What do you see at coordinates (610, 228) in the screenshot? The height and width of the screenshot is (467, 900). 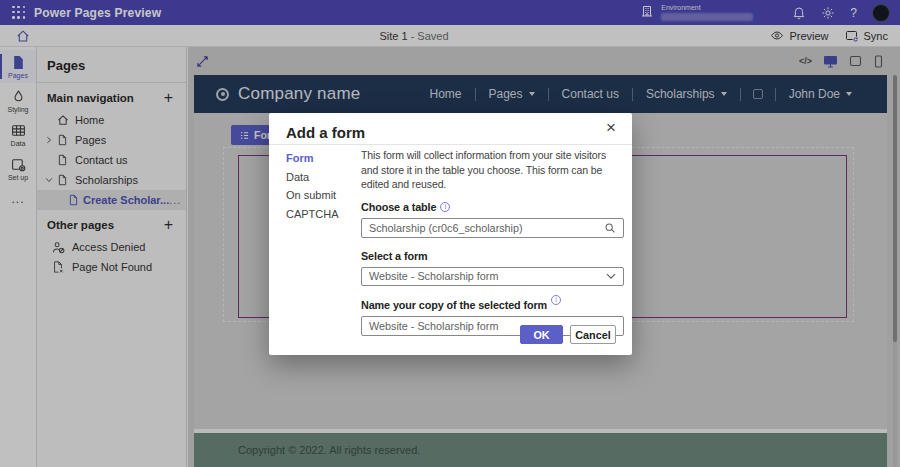 I see `search-icon` at bounding box center [610, 228].